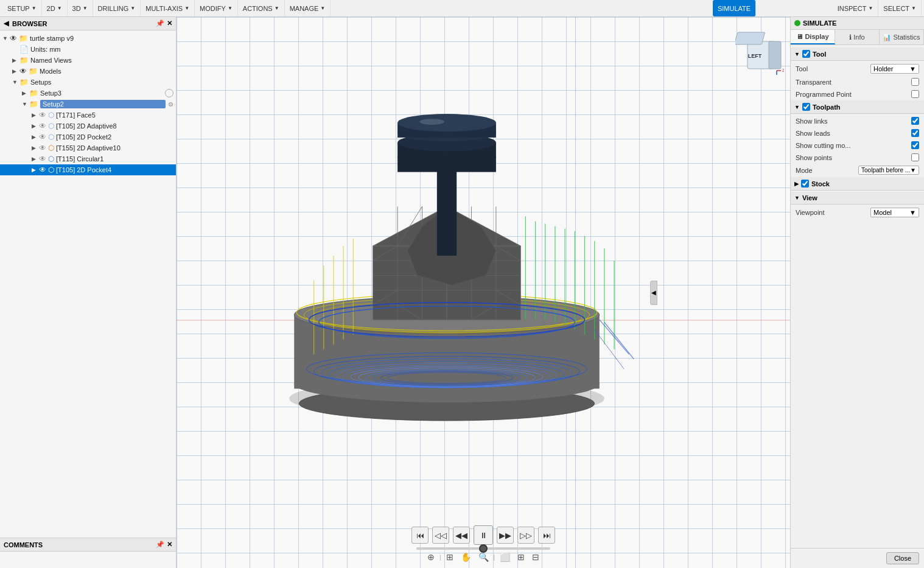 The width and height of the screenshot is (924, 568). Describe the element at coordinates (483, 535) in the screenshot. I see `playback-pause: ⏸` at that location.